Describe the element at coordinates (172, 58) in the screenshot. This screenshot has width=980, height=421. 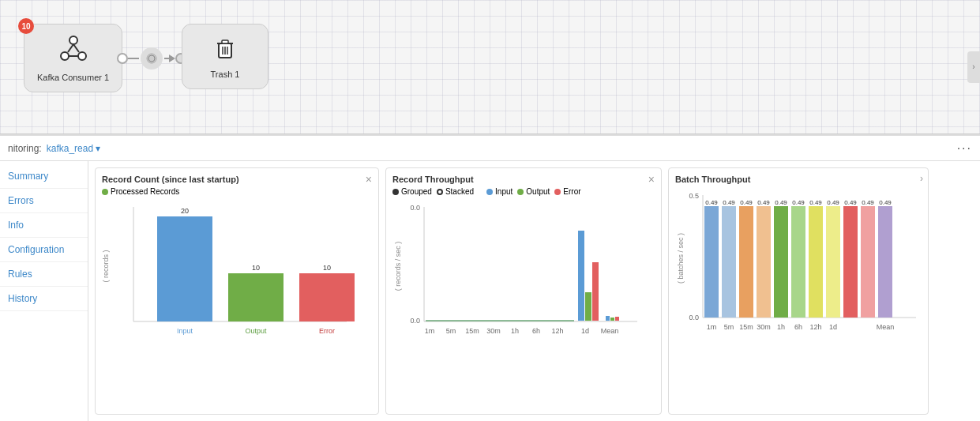
I see `arrow-head` at that location.